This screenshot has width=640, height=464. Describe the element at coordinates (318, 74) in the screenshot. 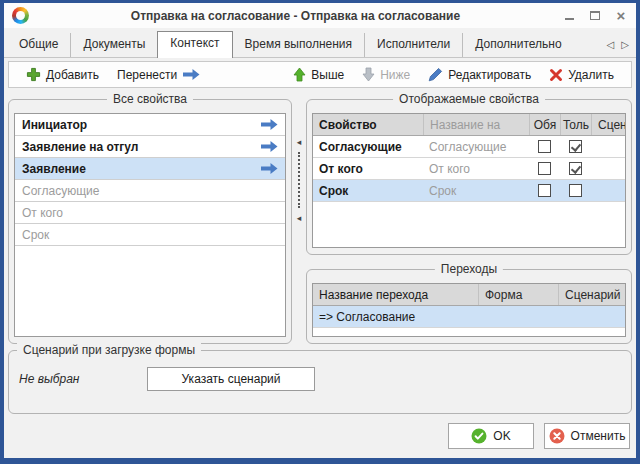

I see `move-up-button: Выше` at that location.